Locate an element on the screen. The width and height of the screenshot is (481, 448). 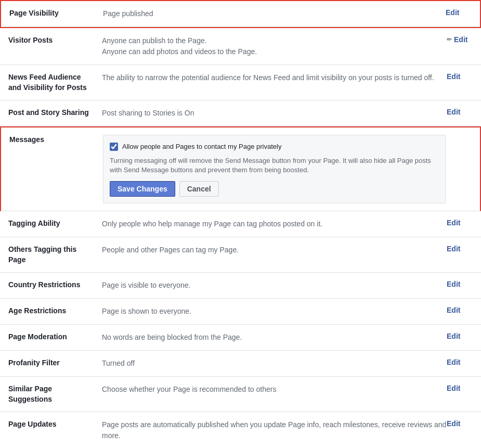
country-restrictions-edit: Edit is located at coordinates (460, 284).